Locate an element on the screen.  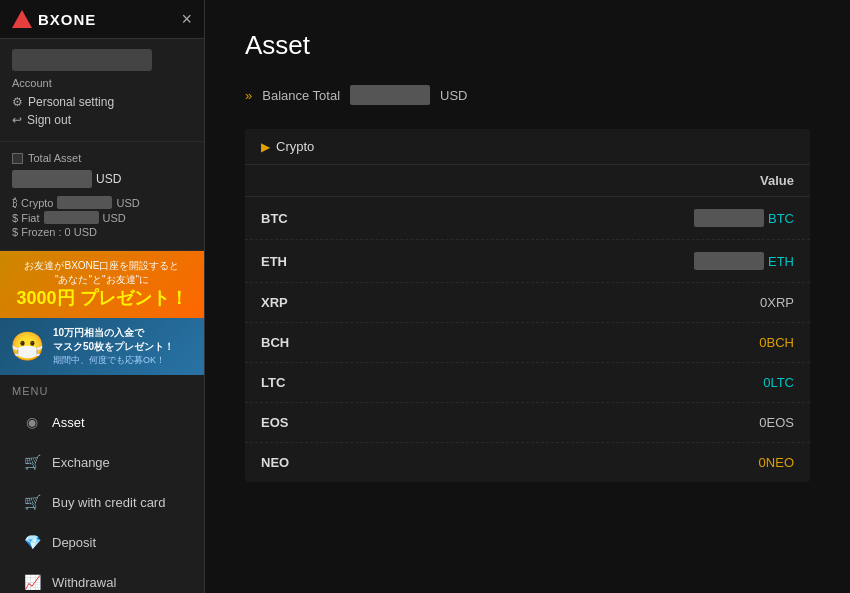
crypto-name-eos: EOS is located at coordinates (301, 422).